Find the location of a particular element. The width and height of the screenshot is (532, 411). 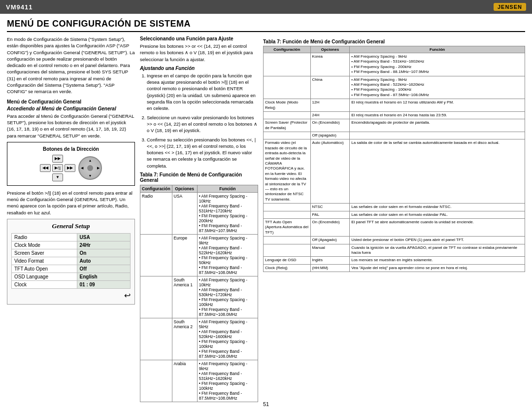

setup-row: Radio USA is located at coordinates (71, 238).